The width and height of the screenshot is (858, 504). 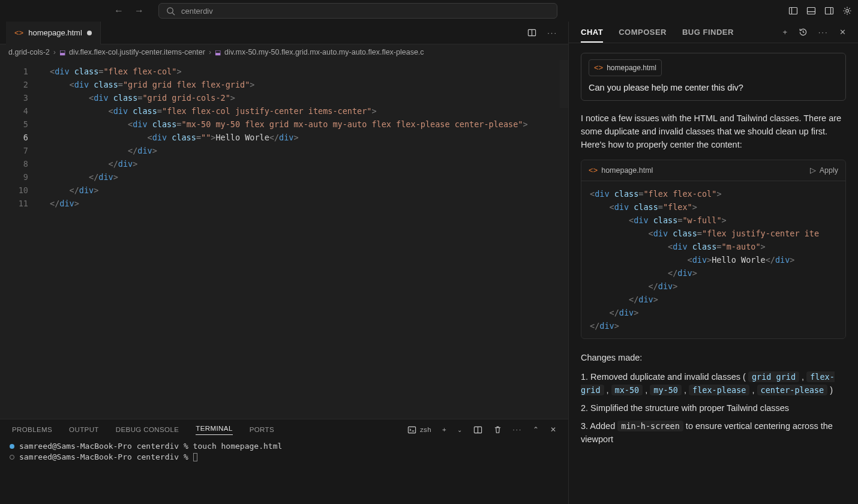 I want to click on close-icon: ✕, so click(x=843, y=32).